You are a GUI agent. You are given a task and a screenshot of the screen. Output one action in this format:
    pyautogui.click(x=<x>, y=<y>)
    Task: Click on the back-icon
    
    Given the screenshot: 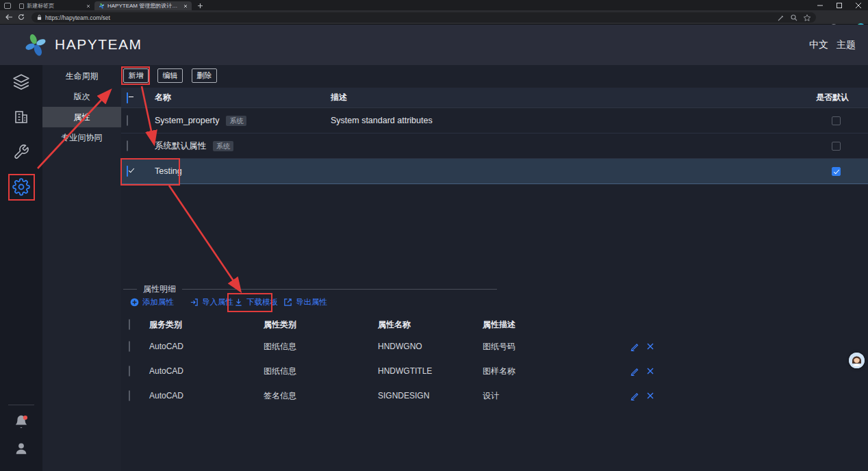 What is the action you would take?
    pyautogui.click(x=9, y=17)
    